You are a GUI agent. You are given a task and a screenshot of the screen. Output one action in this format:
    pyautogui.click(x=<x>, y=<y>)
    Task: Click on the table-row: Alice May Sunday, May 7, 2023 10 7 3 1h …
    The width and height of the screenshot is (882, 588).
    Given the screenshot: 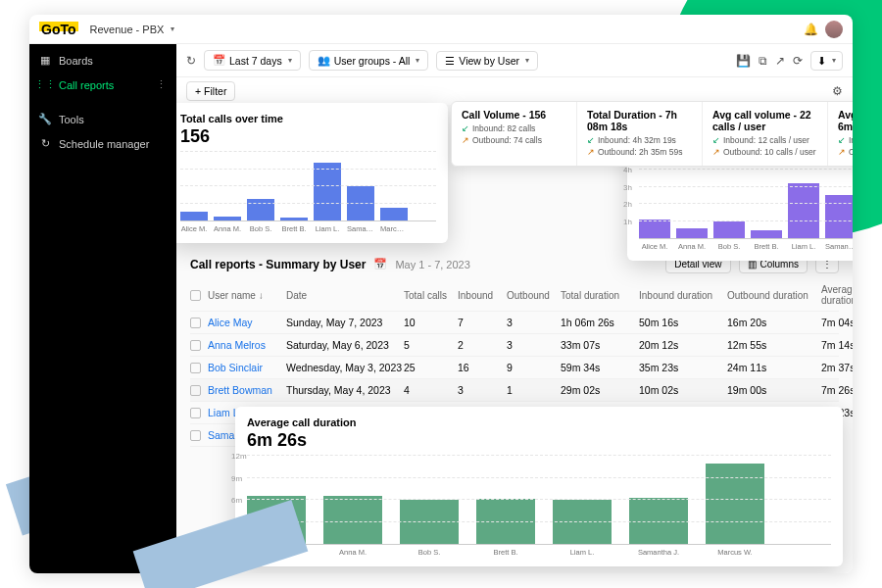 What is the action you would take?
    pyautogui.click(x=514, y=323)
    